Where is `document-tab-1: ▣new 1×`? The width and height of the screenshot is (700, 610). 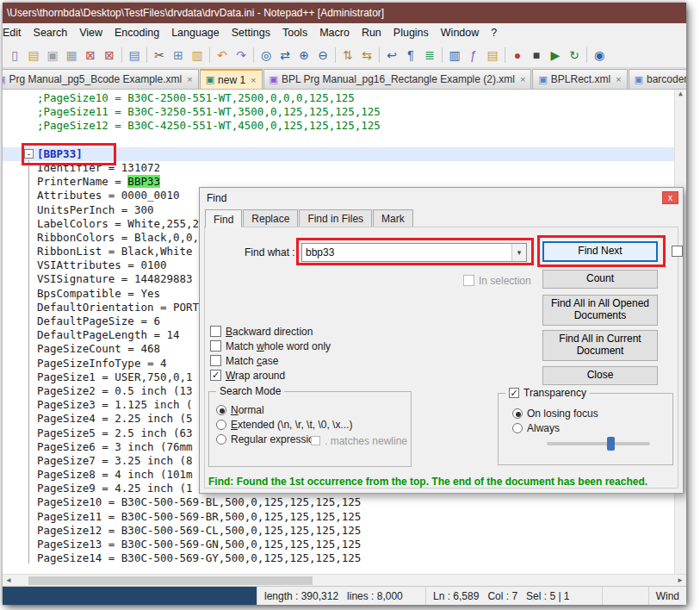 document-tab-1: ▣new 1× is located at coordinates (231, 79).